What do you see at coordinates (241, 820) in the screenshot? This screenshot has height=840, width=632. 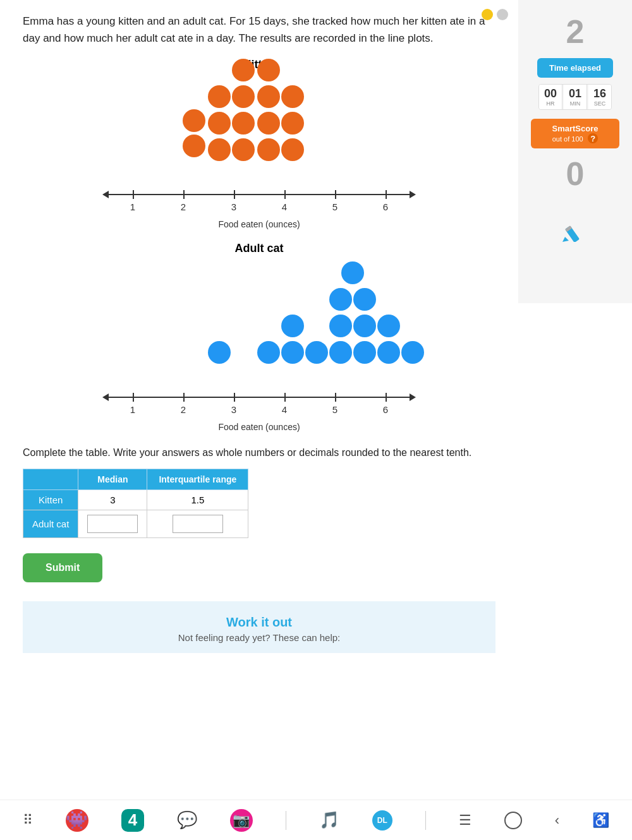 I see `camera-icon: 📷` at bounding box center [241, 820].